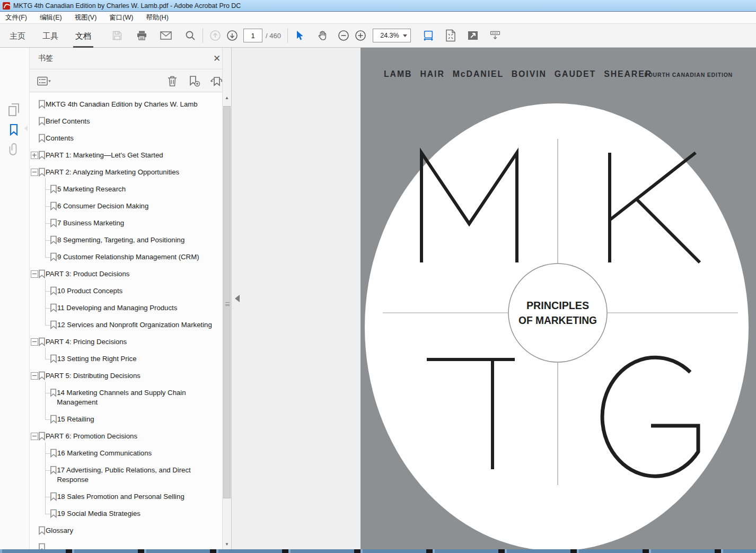 The height and width of the screenshot is (553, 756). I want to click on bookmark-label: 10 Product Concepts, so click(91, 291).